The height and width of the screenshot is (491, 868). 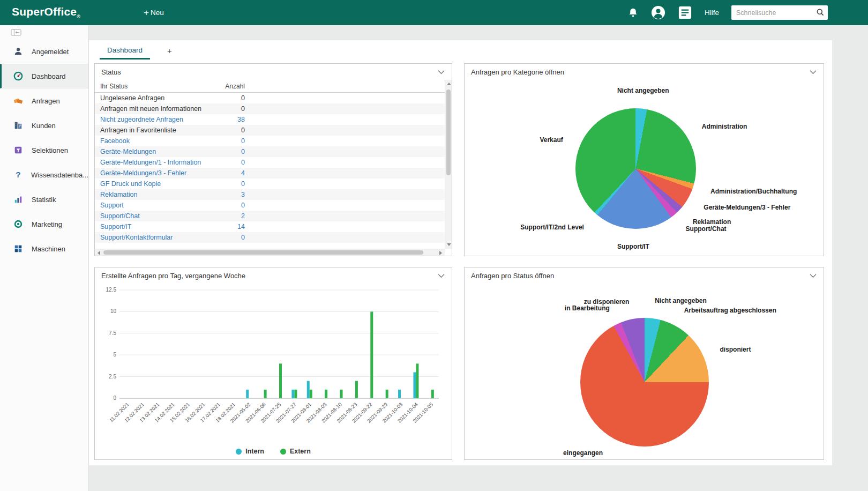 What do you see at coordinates (270, 252) in the screenshot?
I see `horizontal-scrollbar` at bounding box center [270, 252].